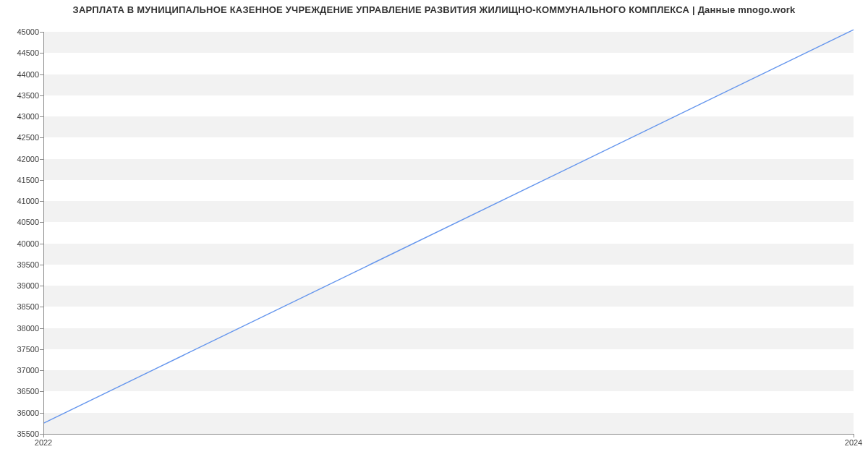  Describe the element at coordinates (27, 349) in the screenshot. I see `y-tick-label: 37500` at that location.